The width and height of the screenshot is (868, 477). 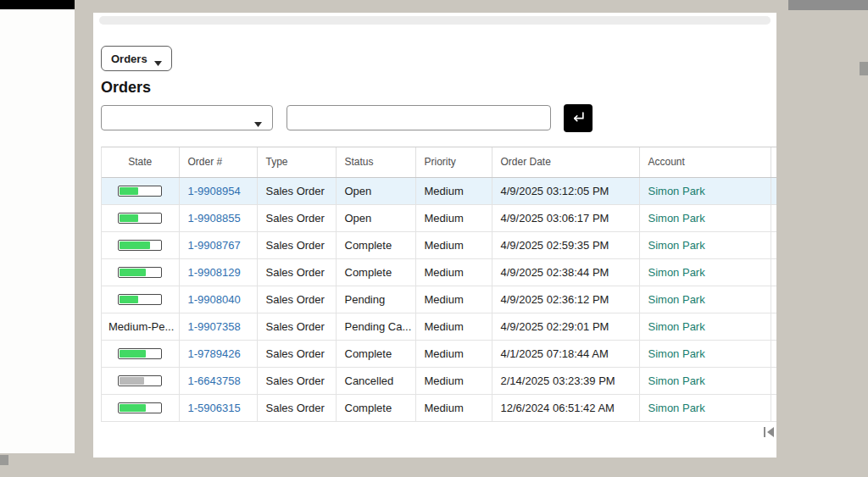 I want to click on window-fragment-top-right, so click(x=828, y=5).